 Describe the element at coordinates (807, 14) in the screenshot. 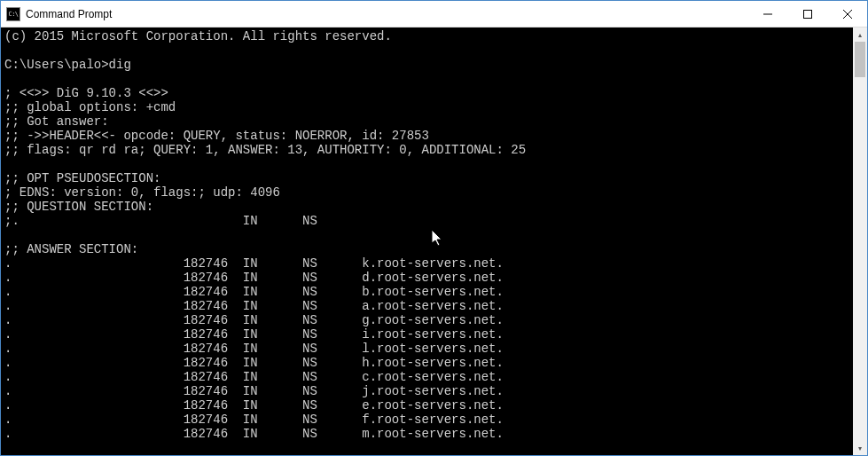

I see `window-controls` at that location.